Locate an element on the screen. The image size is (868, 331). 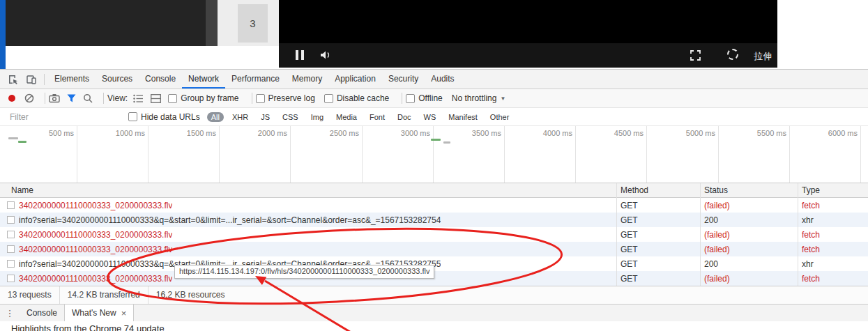
group-by-frame-checkbox is located at coordinates (173, 99).